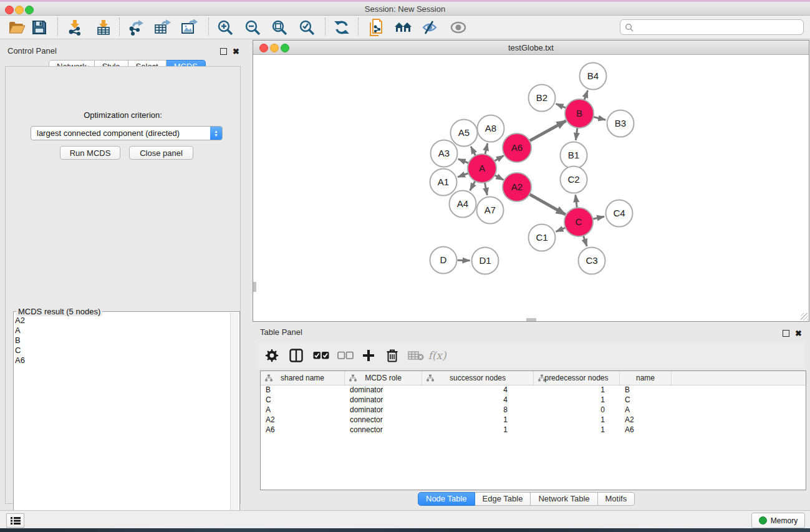 The width and height of the screenshot is (810, 532). What do you see at coordinates (383, 378) in the screenshot?
I see `column-header-MCDS-role: MCDS role` at bounding box center [383, 378].